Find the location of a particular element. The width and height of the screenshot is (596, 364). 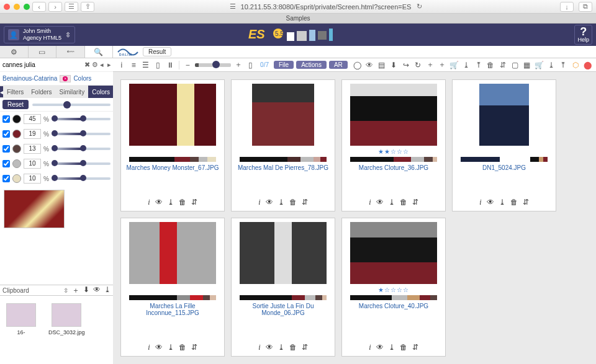

warning-icon: ⬡ is located at coordinates (576, 65).